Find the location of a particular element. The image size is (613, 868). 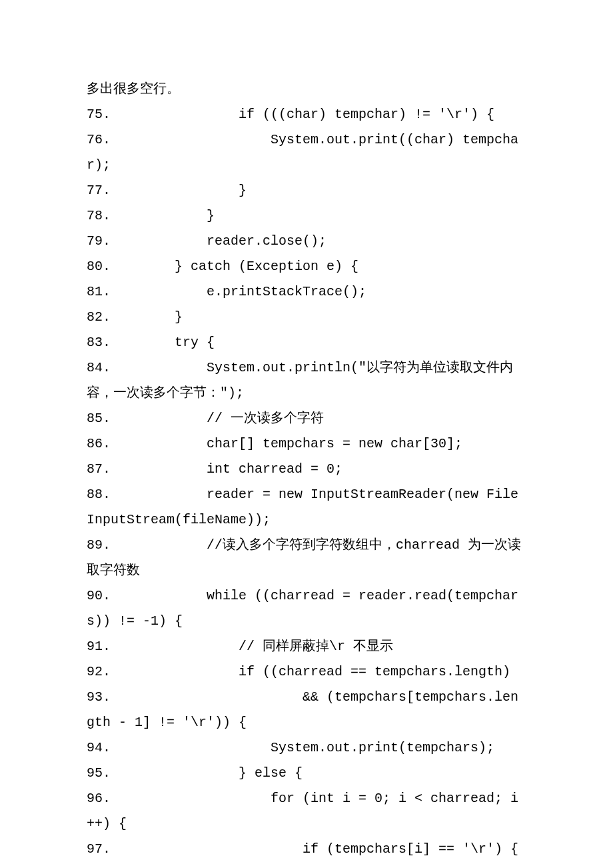

code-line: 85. // 一次读多个字符 is located at coordinates (306, 419).